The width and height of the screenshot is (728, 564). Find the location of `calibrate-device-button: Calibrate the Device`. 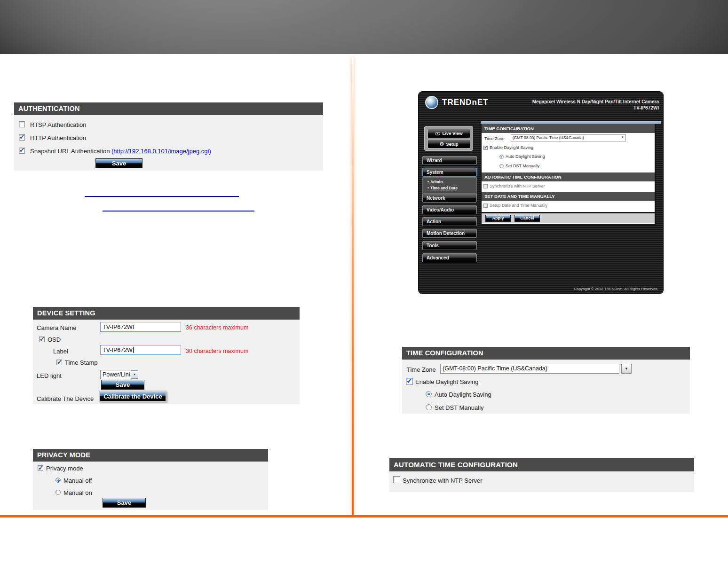

calibrate-device-button: Calibrate the Device is located at coordinates (133, 396).